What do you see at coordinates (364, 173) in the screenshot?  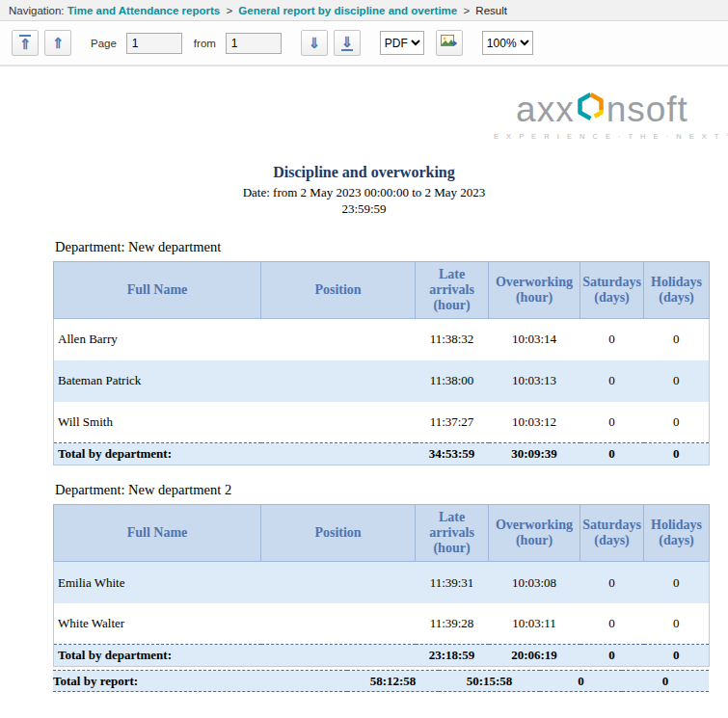 I see `report-title: Discipline and overworking` at bounding box center [364, 173].